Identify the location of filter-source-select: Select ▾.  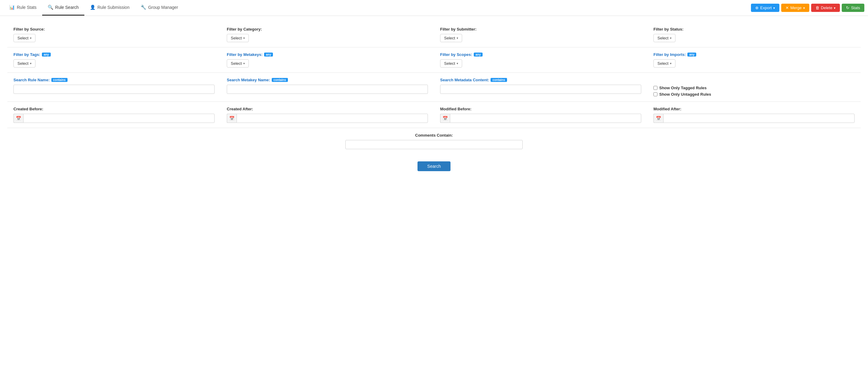
(24, 38).